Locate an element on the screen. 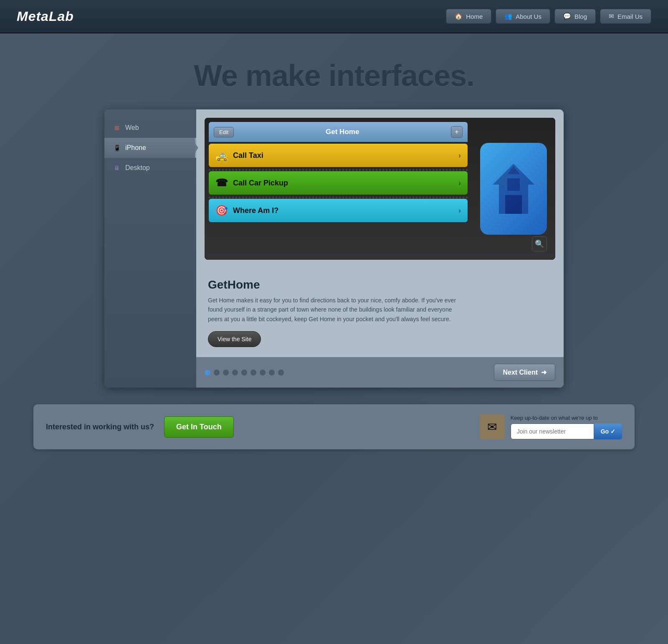 The height and width of the screenshot is (644, 668). phone-icon: ☎ is located at coordinates (222, 183).